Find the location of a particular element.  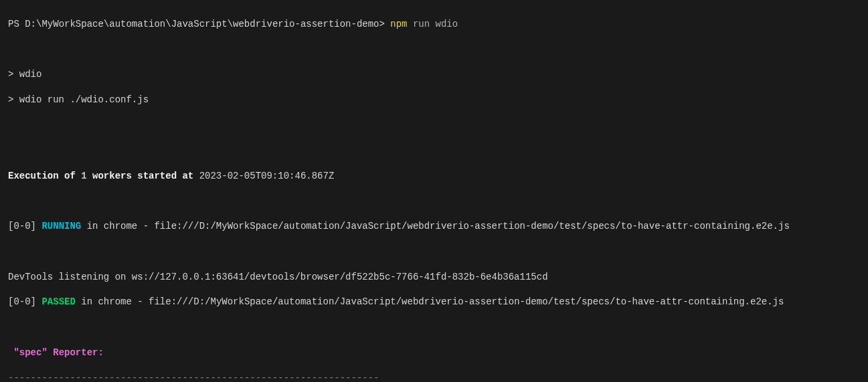

working-dir: D:\MyWorkSpace\automation\JavaScript\web… is located at coordinates (207, 24).